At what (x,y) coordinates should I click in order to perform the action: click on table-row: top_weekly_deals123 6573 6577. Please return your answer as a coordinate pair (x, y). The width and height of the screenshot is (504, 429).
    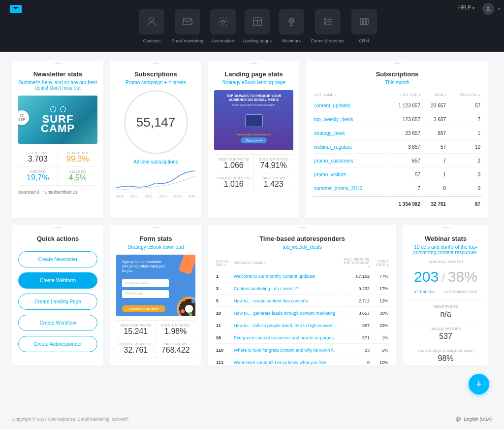
    Looking at the image, I should click on (397, 120).